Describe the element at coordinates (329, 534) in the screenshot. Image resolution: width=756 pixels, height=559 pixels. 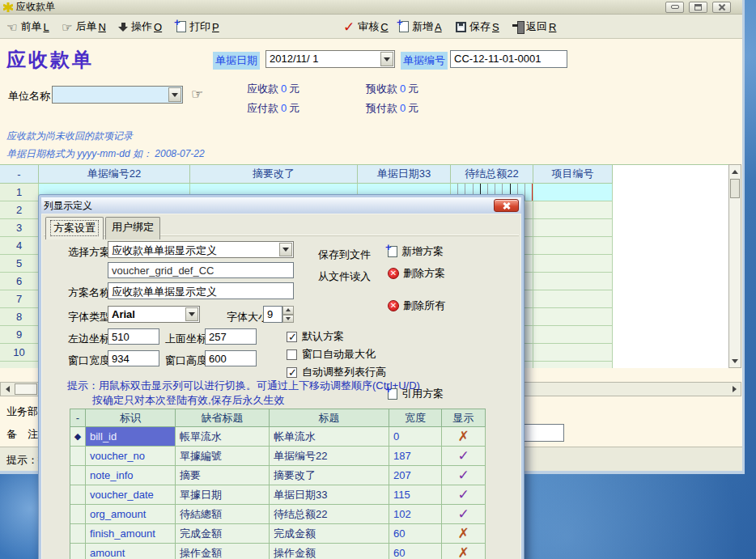
I see `def-cell-cap: 完成金额` at that location.